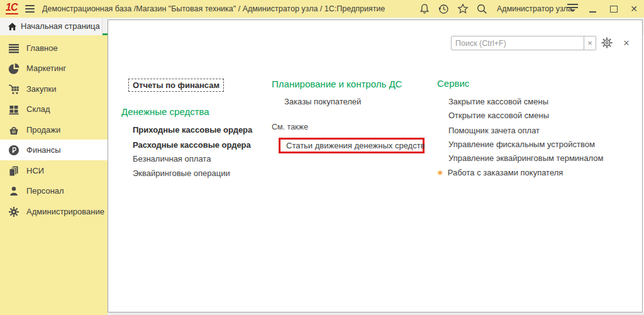 The height and width of the screenshot is (315, 644). I want to click on active-tab-indicator, so click(105, 34).